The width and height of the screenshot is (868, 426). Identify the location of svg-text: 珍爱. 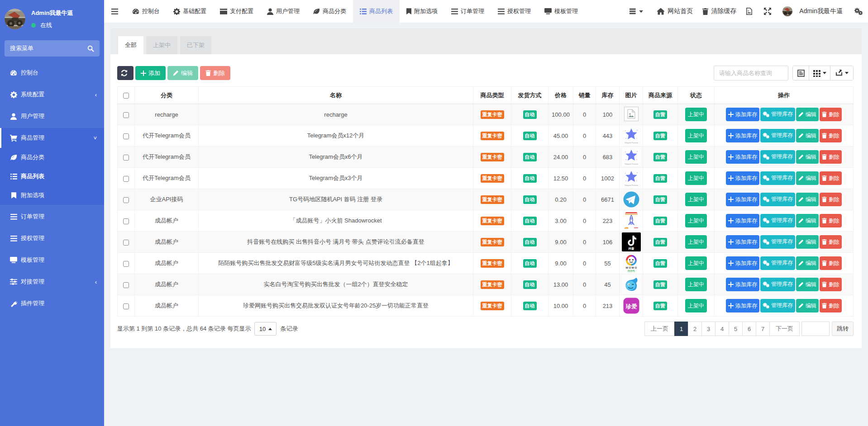
(631, 307).